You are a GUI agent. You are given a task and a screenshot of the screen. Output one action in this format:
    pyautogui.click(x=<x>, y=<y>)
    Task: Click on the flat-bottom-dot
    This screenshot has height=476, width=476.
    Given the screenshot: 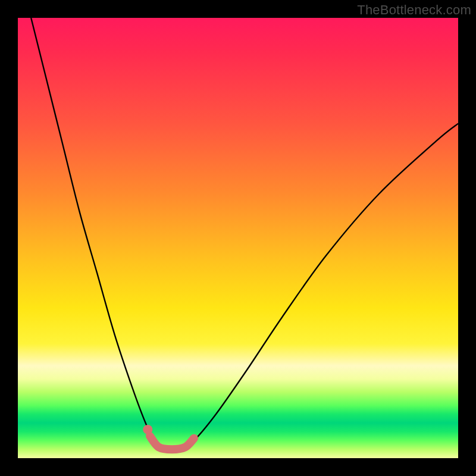 What is the action you would take?
    pyautogui.click(x=148, y=430)
    